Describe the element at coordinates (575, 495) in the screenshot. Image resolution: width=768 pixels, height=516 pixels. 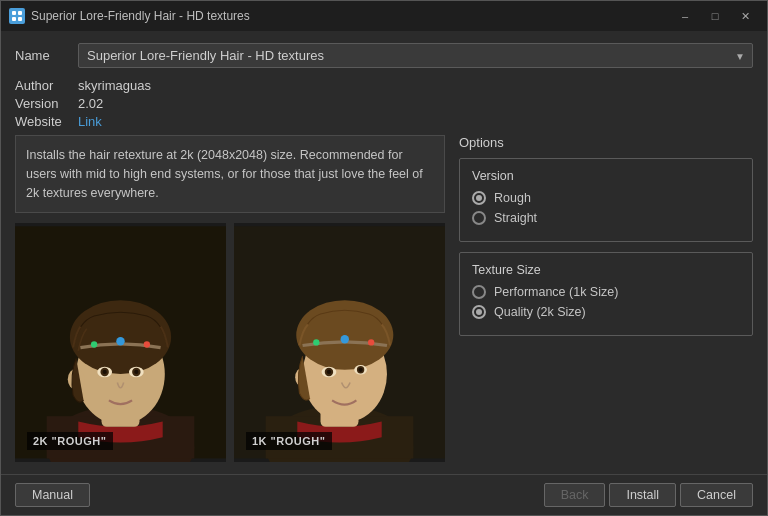
I see `back-button: Back` at that location.